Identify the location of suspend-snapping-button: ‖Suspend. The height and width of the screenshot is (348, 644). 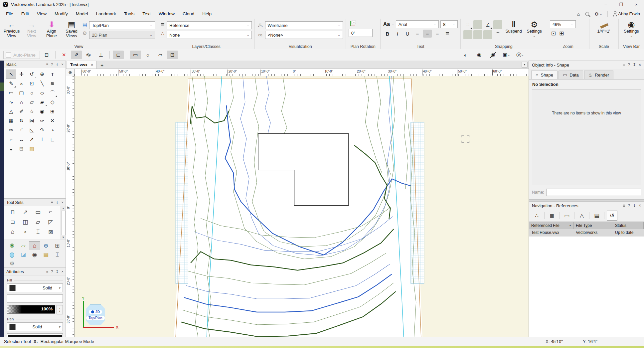
(514, 27).